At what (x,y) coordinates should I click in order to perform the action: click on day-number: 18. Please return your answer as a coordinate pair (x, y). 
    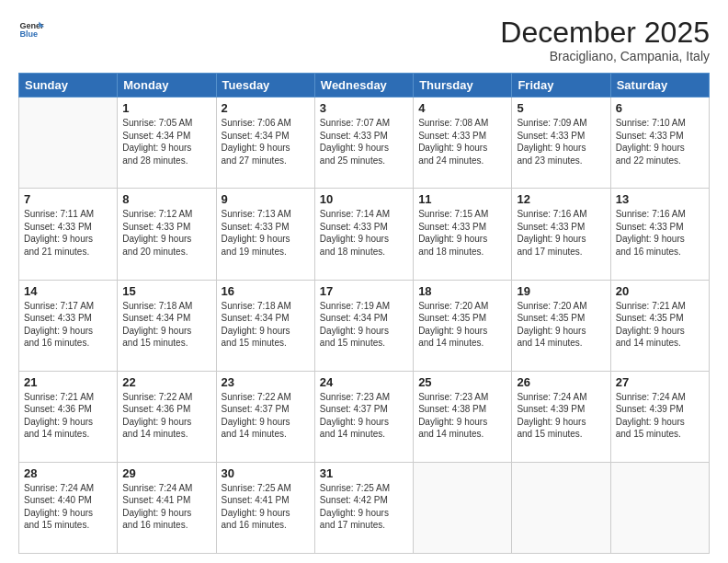
    Looking at the image, I should click on (462, 291).